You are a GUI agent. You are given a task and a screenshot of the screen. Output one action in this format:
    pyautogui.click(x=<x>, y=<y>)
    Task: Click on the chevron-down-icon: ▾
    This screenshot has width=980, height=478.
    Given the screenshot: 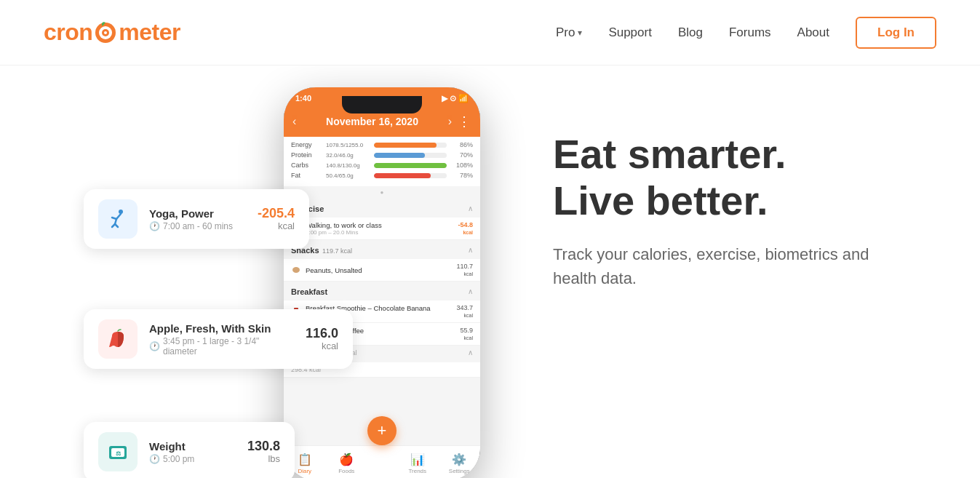 What is the action you would take?
    pyautogui.click(x=580, y=33)
    